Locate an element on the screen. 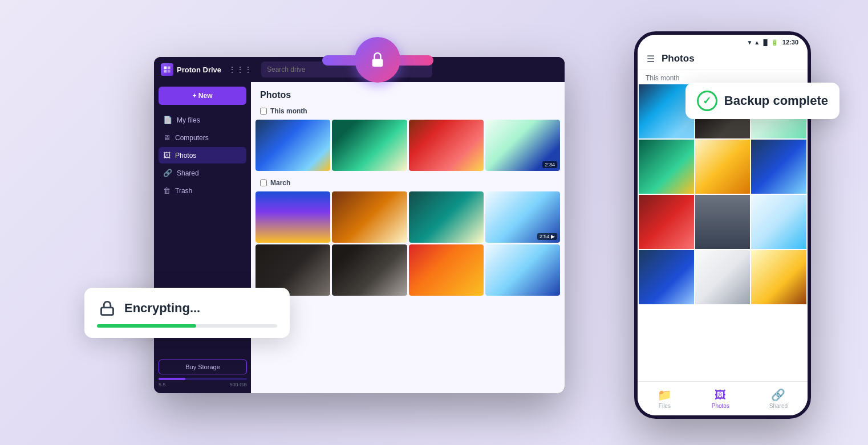  photo-grid-march: 2:54 ▶ is located at coordinates (408, 217).